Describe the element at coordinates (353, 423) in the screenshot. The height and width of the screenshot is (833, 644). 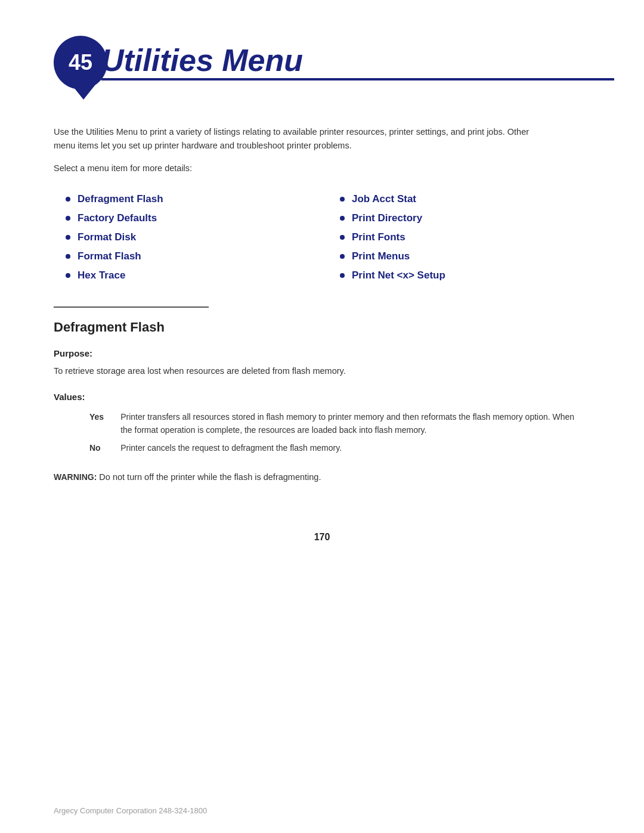
I see `value-desc-yes: Printer transfers all resources stored i…` at that location.